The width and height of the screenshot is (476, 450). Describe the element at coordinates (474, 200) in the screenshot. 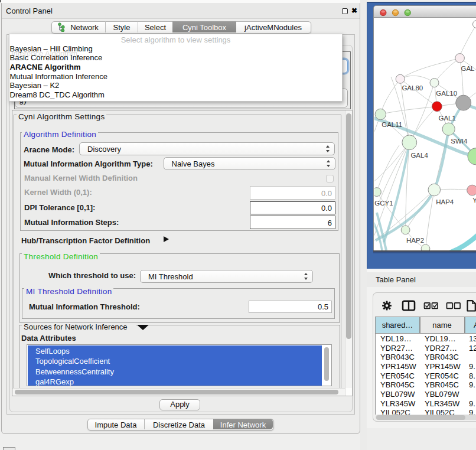

I see `svg-text: Y` at that location.